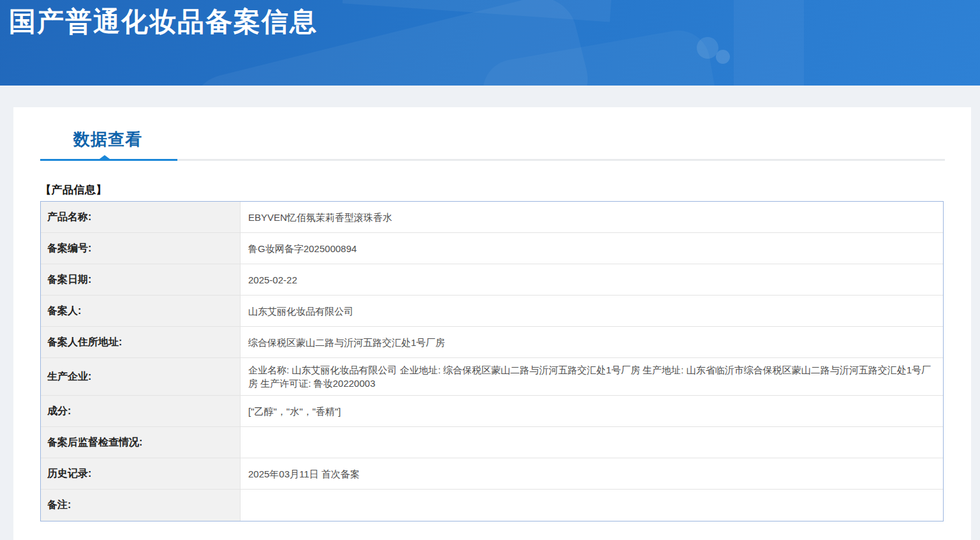 Image resolution: width=980 pixels, height=540 pixels. What do you see at coordinates (493, 160) in the screenshot?
I see `tab-divider-line` at bounding box center [493, 160].